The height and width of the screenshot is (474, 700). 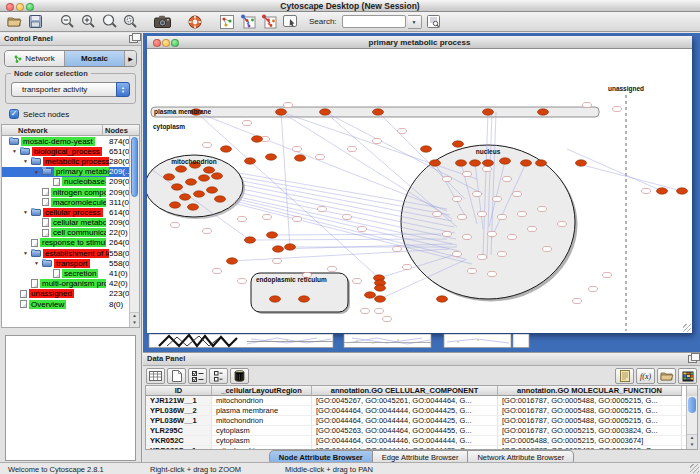 What do you see at coordinates (434, 22) in the screenshot?
I see `advanced-search-icon` at bounding box center [434, 22].